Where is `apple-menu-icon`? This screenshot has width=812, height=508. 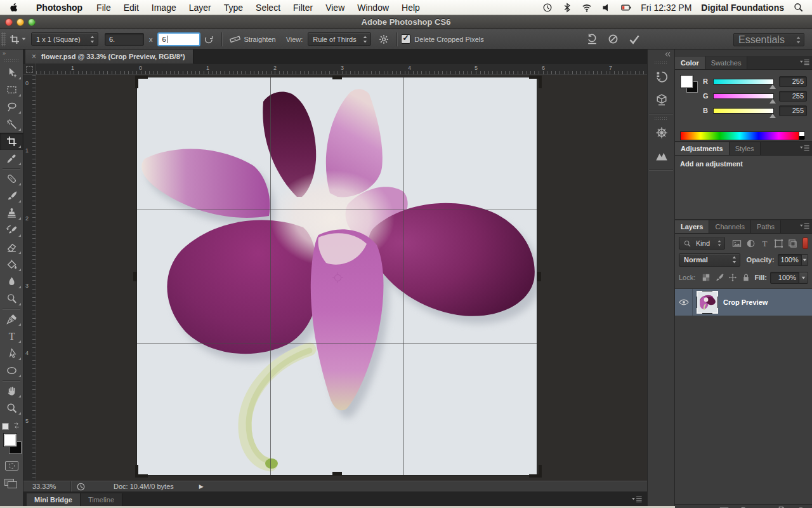
apple-menu-icon is located at coordinates (14, 8).